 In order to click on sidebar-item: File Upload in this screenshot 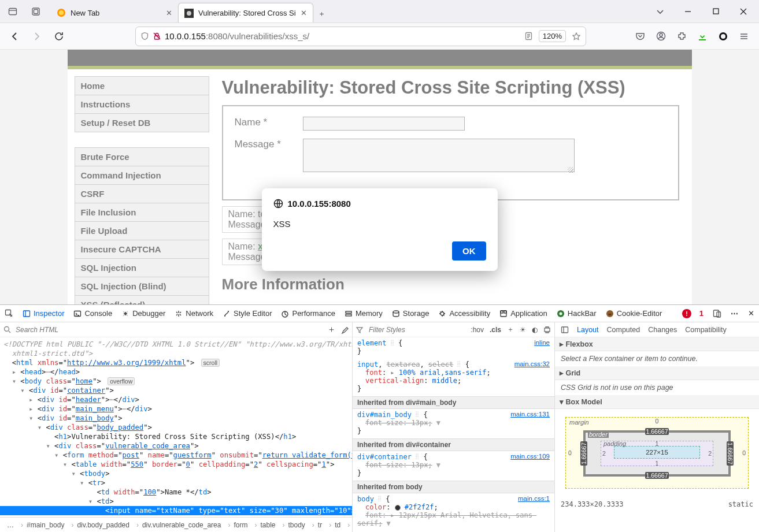, I will do `click(142, 230)`.